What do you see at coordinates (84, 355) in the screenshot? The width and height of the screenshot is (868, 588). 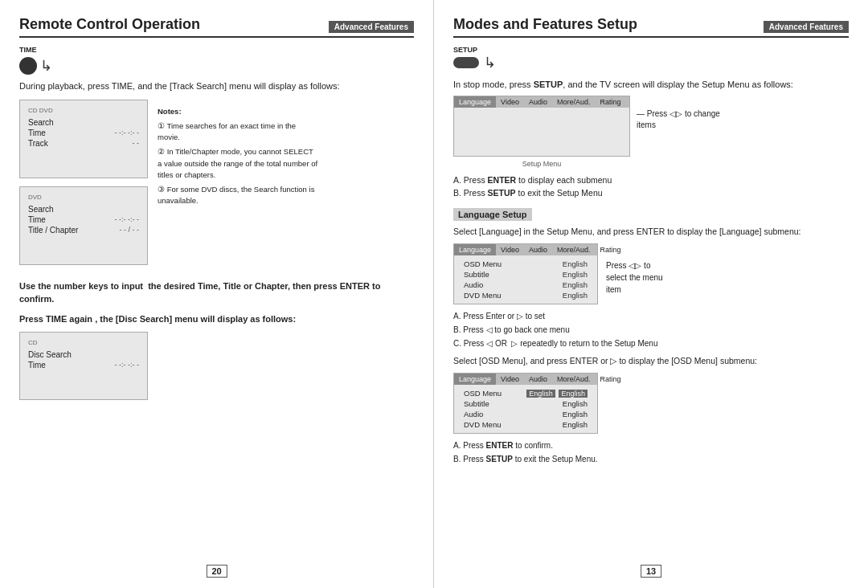 I see `screen3-row1: Disc Search` at bounding box center [84, 355].